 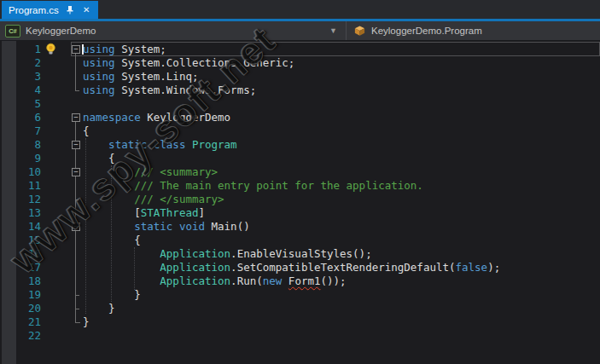 What do you see at coordinates (300, 240) in the screenshot?
I see `code-line: 15 {` at bounding box center [300, 240].